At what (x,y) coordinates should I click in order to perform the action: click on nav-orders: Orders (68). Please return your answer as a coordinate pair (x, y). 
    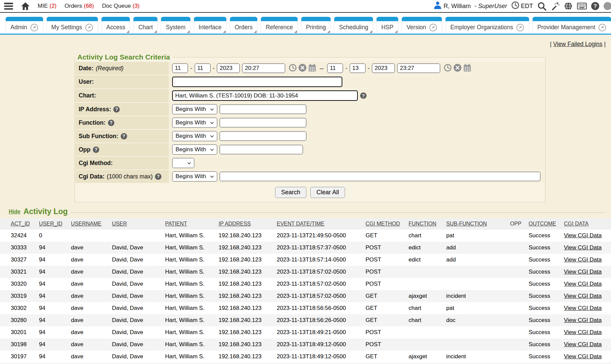
    Looking at the image, I should click on (79, 6).